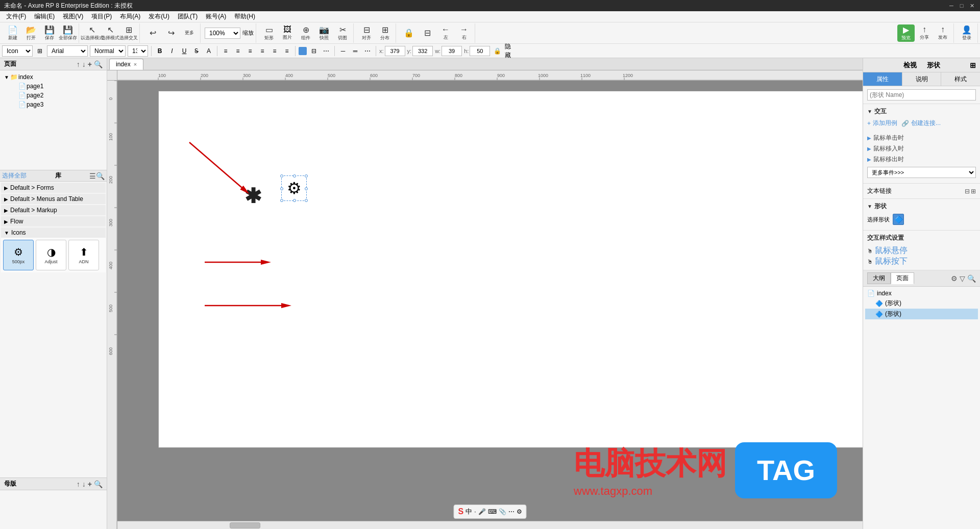 Image resolution: width=980 pixels, height=529 pixels. I want to click on pos-right-btn: →右, so click(464, 33).